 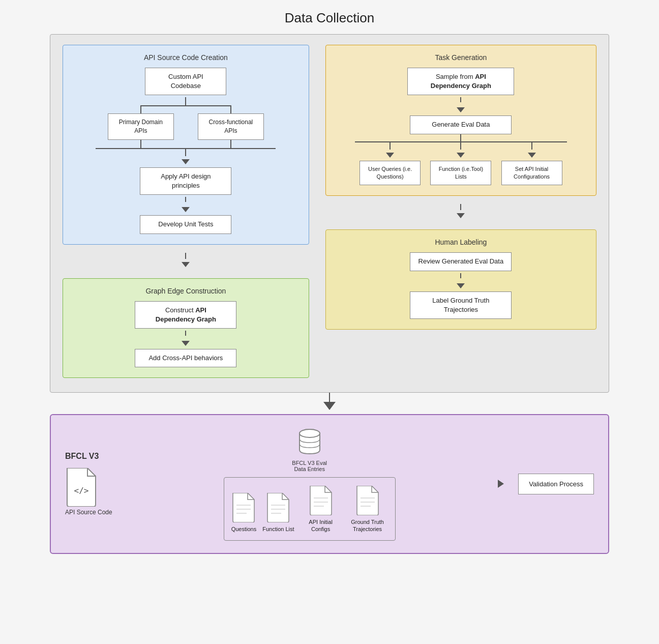 I want to click on api-initial-label: API Initial Configs, so click(x=321, y=526).